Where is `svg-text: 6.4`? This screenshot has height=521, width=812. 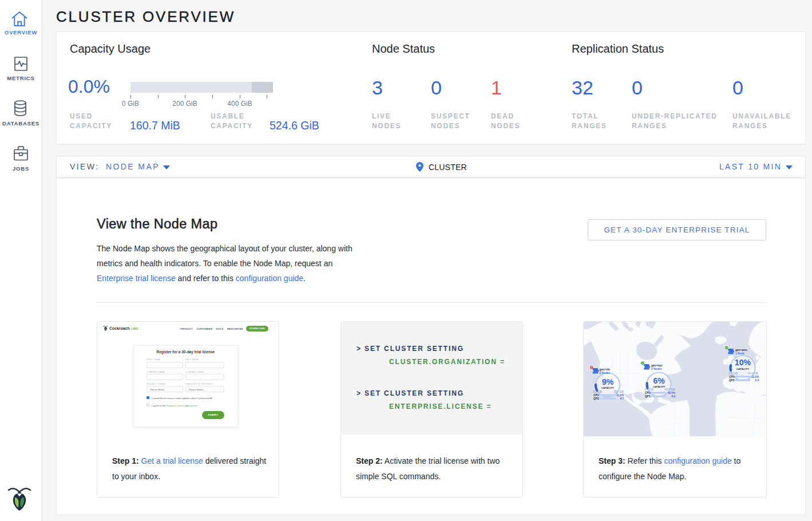 svg-text: 6.4 is located at coordinates (758, 380).